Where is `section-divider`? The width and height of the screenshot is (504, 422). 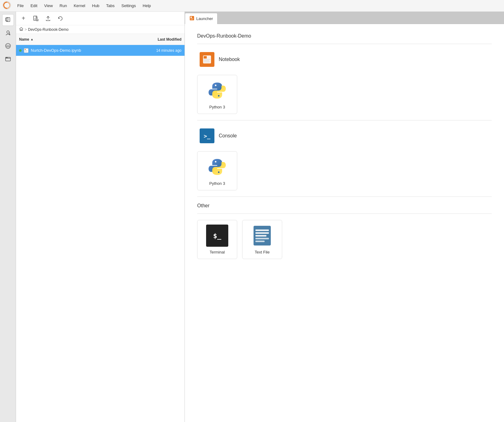 section-divider is located at coordinates (344, 44).